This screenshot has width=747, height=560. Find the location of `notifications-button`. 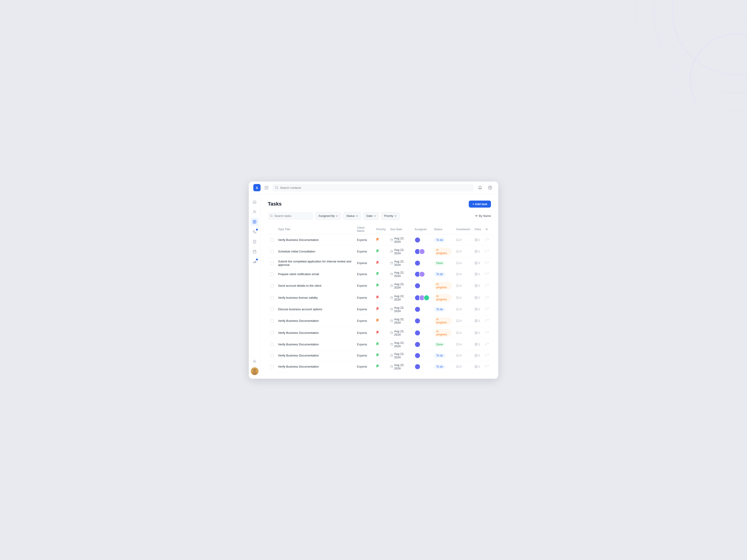

notifications-button is located at coordinates (480, 188).